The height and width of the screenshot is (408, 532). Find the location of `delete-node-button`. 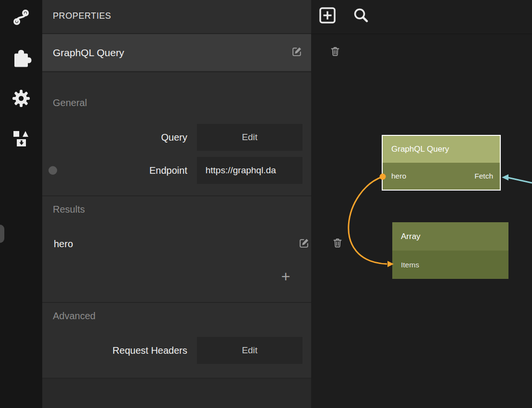

delete-node-button is located at coordinates (335, 52).